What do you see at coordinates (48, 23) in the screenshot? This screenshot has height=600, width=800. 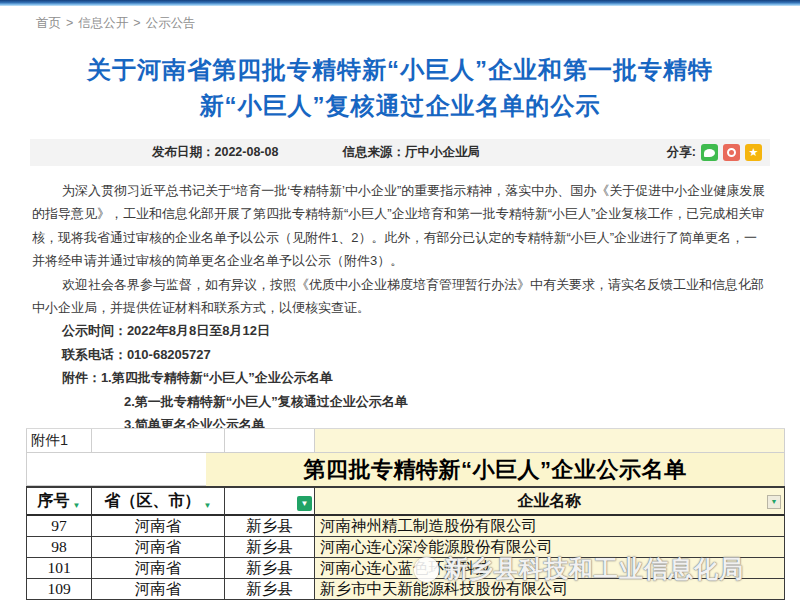 I see `breadcrumb-home-link: 首页` at bounding box center [48, 23].